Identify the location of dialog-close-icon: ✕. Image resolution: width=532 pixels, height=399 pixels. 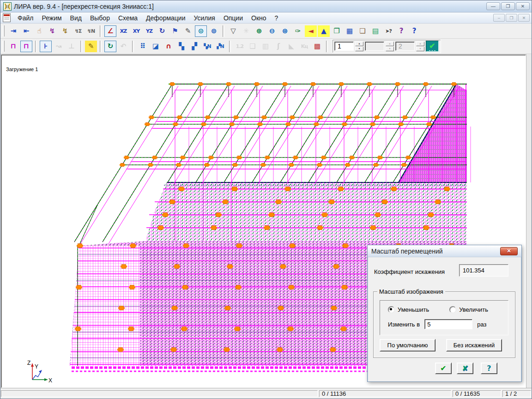
(509, 251).